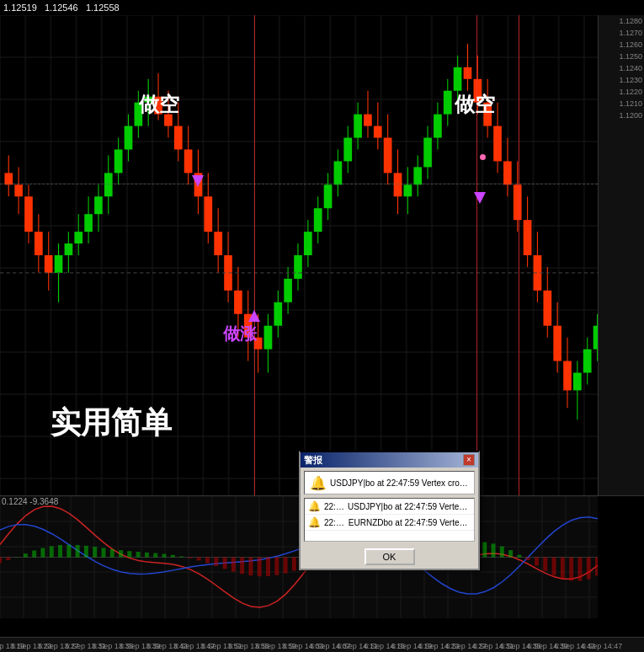 Image resolution: width=644 pixels, height=652 pixels. What do you see at coordinates (322, 8) in the screenshot?
I see `top-bar: 1.12519 1.12546 1.12558` at bounding box center [322, 8].